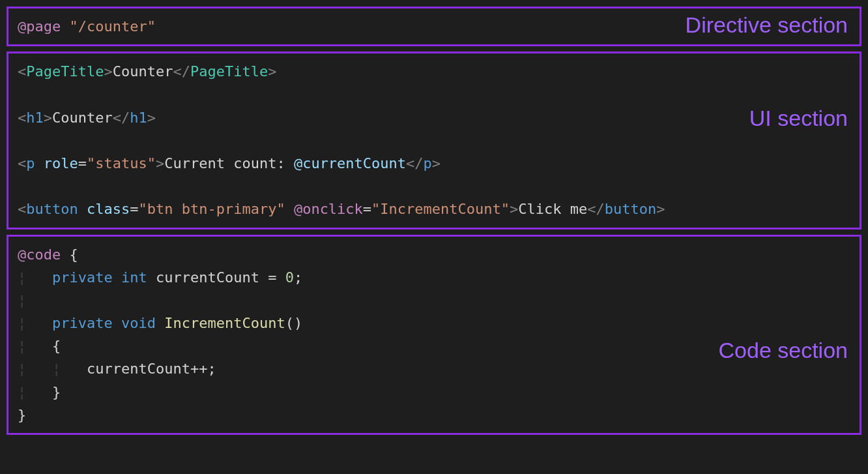  What do you see at coordinates (799, 119) in the screenshot?
I see `ui-section-label: UI section` at bounding box center [799, 119].